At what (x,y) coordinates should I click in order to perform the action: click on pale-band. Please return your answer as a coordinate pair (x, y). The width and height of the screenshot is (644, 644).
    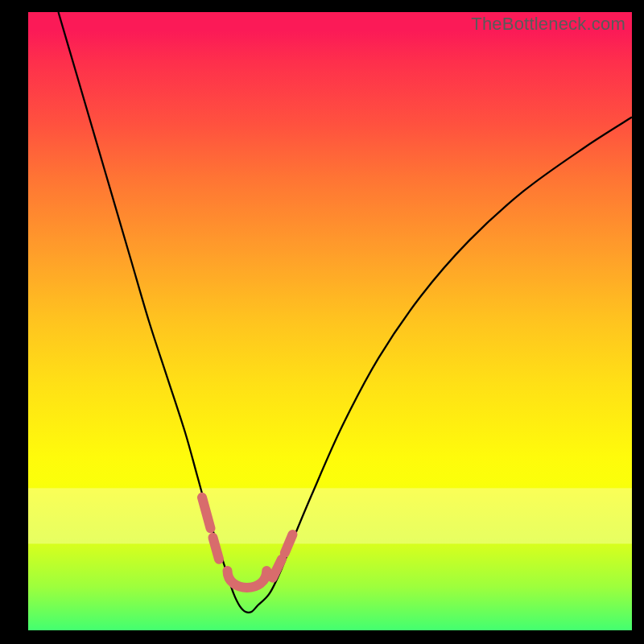
    Looking at the image, I should click on (330, 515).